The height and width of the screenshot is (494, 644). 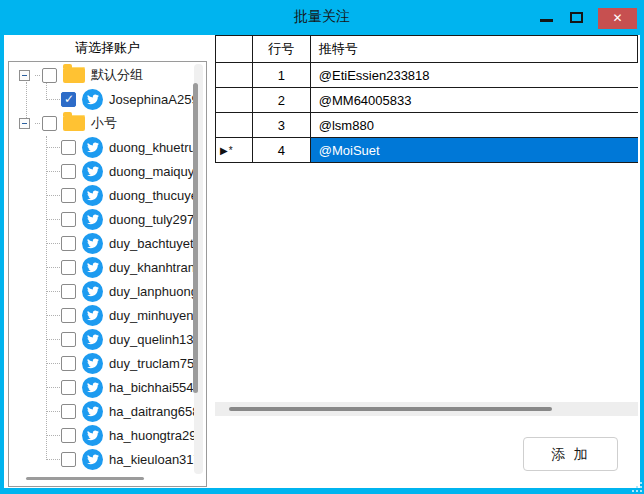 I want to click on table-header-handle: 推特号, so click(x=474, y=50).